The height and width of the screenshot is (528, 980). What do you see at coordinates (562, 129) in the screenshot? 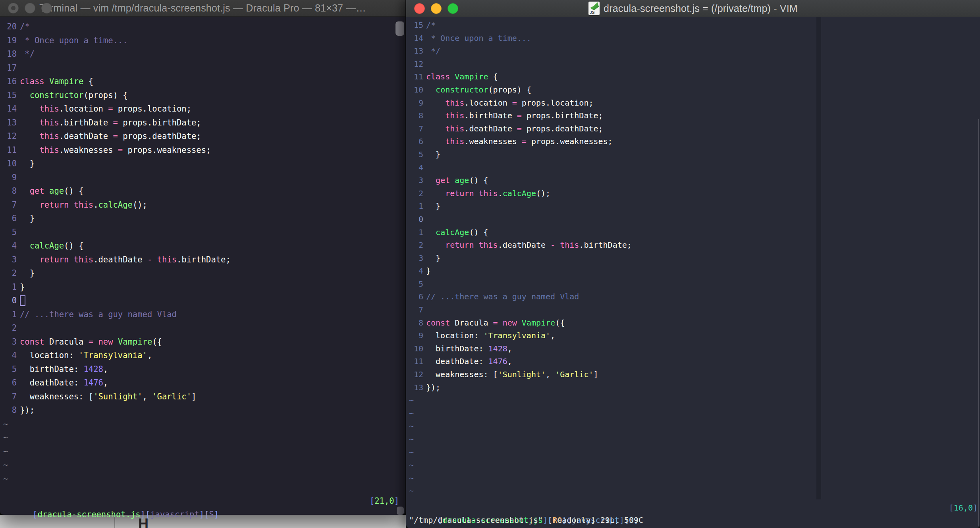
I see `code-token: props.deathDate;` at bounding box center [562, 129].